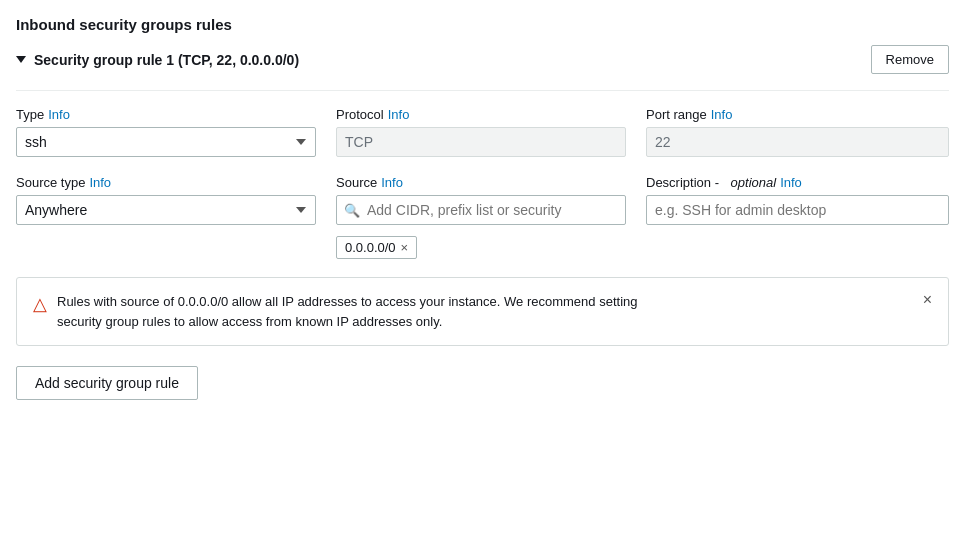 This screenshot has height=542, width=965. I want to click on chevron-down-icon, so click(21, 60).